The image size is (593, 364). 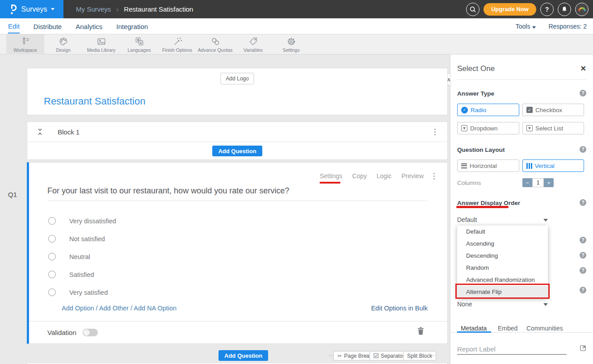 I want to click on collapse-block-icon, so click(x=40, y=132).